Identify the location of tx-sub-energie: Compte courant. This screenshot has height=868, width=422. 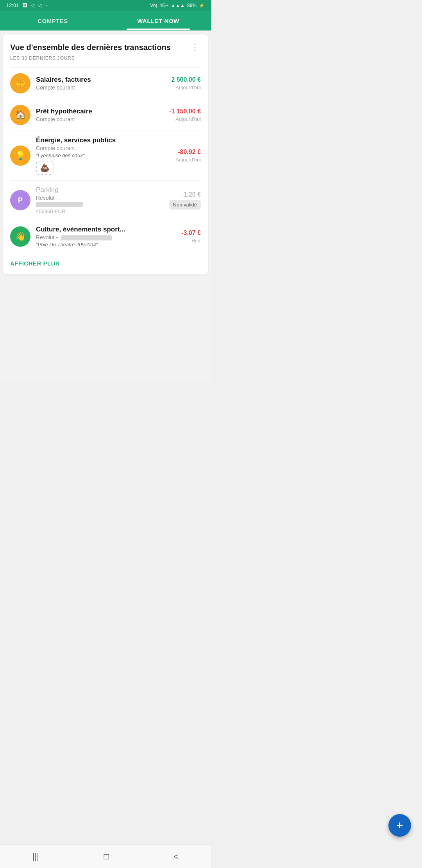
(103, 148).